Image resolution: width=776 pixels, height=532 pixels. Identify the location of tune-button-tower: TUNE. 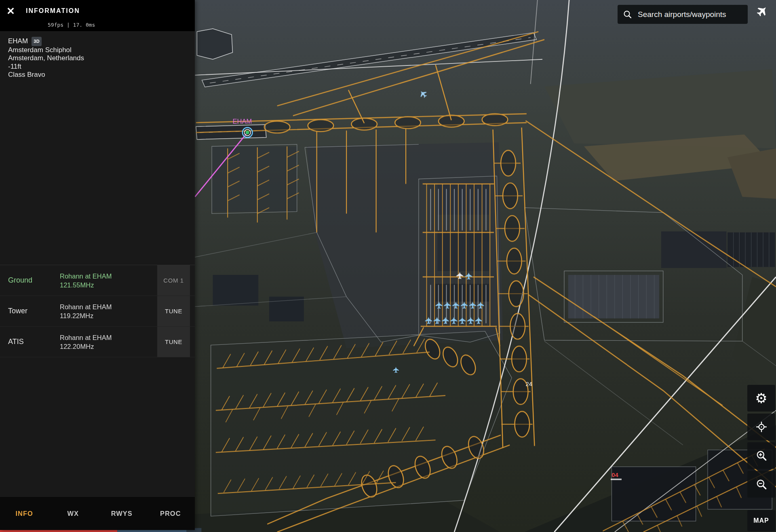
(174, 311).